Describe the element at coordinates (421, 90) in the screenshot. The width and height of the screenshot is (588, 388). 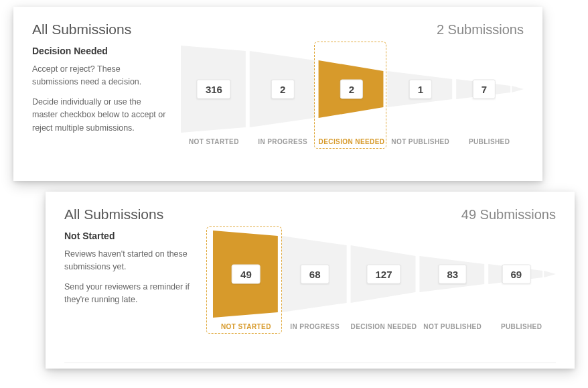
I see `stage-count-badge: 1` at that location.